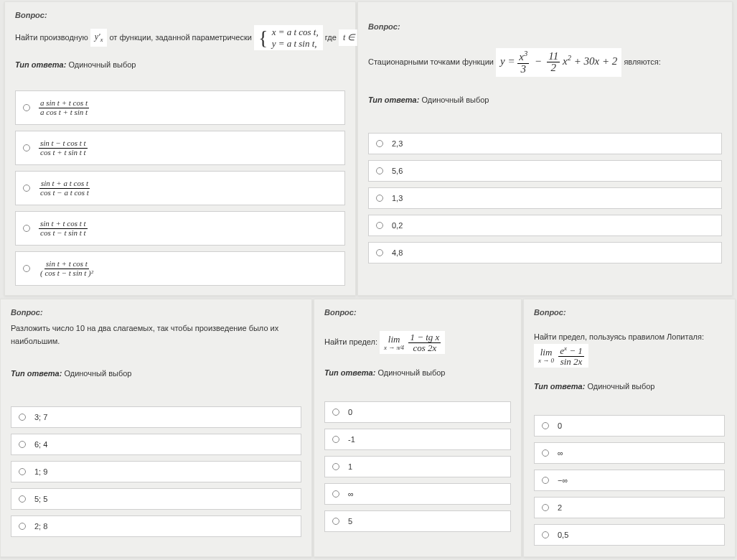 The image size is (737, 560). What do you see at coordinates (561, 356) in the screenshot?
I see `q5-formula: limx → 0 ex − 1 sin 2x` at bounding box center [561, 356].